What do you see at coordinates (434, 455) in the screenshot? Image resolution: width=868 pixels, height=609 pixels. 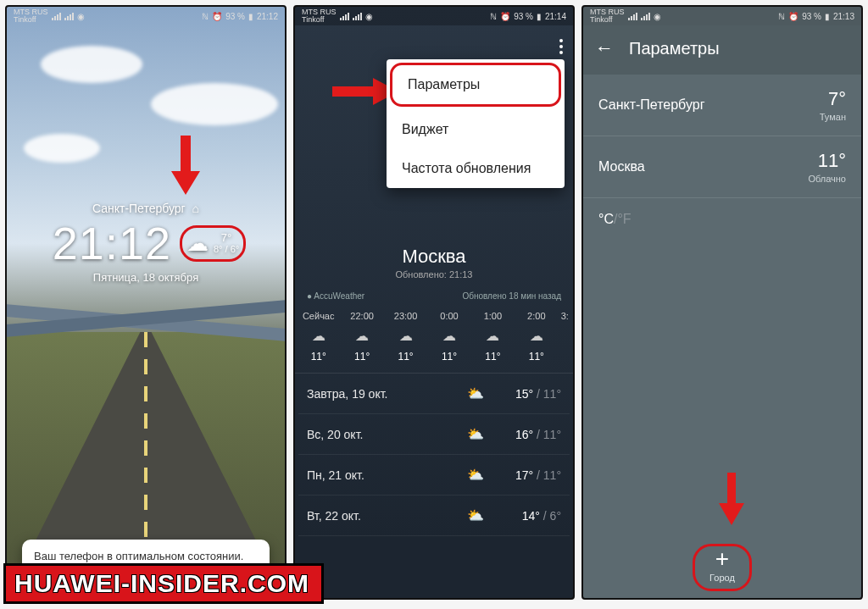 I see `daily-forecast: Завтра, 19 окт.⛅15° / 11° Вс, 20 окт.⛅16…` at bounding box center [434, 455].